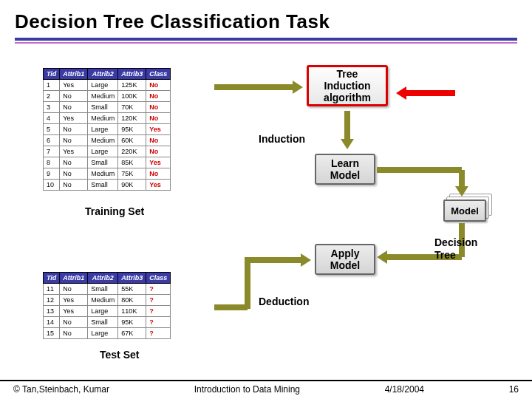 Image resolution: width=532 pixels, height=399 pixels. I want to click on table-row: 6NoMedium60KNo, so click(107, 140).